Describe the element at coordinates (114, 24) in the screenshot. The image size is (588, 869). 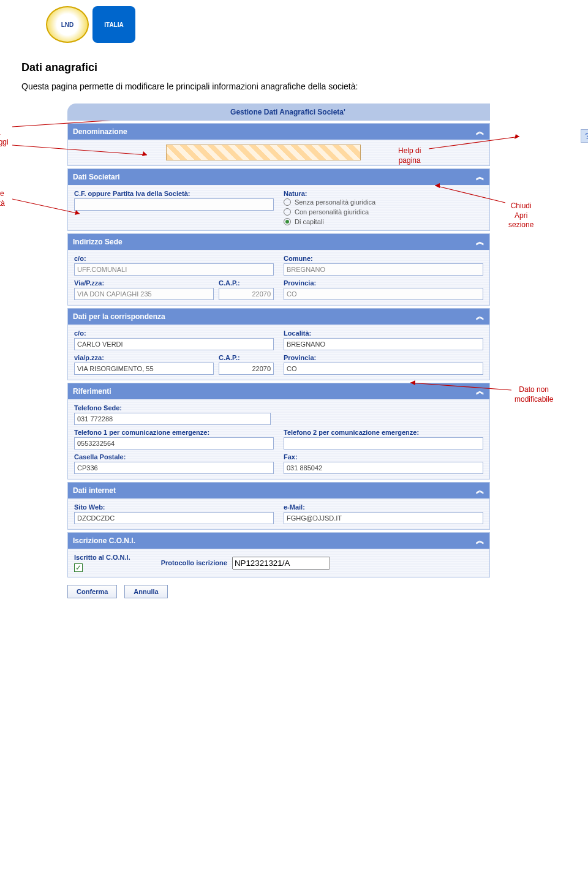
I see `logo-italia: ITALIA` at that location.